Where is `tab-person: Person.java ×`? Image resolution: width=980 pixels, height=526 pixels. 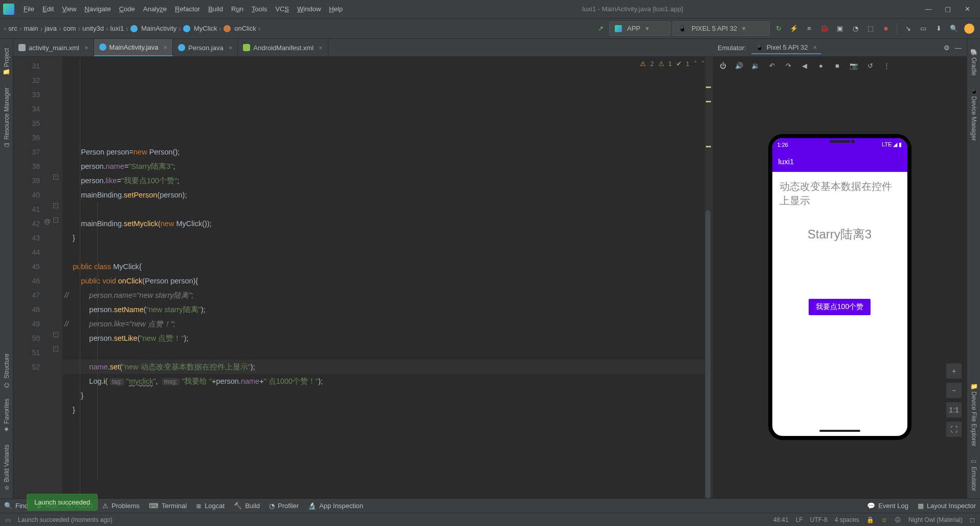
tab-person: Person.java × is located at coordinates (206, 48).